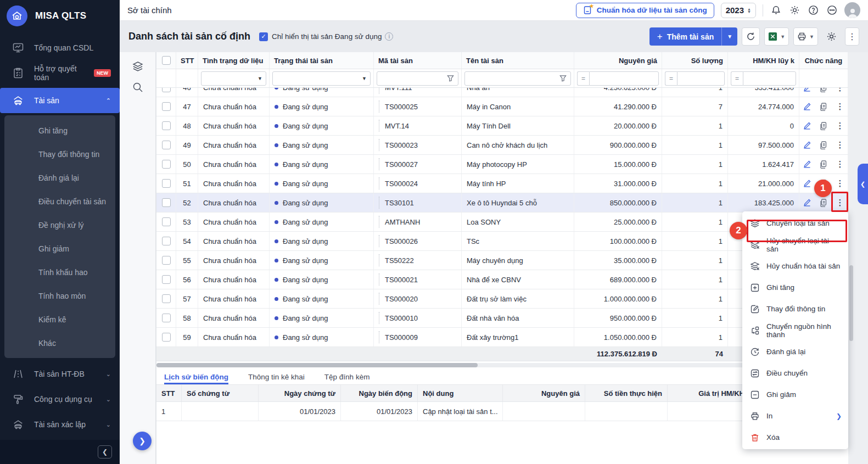  I want to click on select-all-checkbox-cell, so click(166, 60).